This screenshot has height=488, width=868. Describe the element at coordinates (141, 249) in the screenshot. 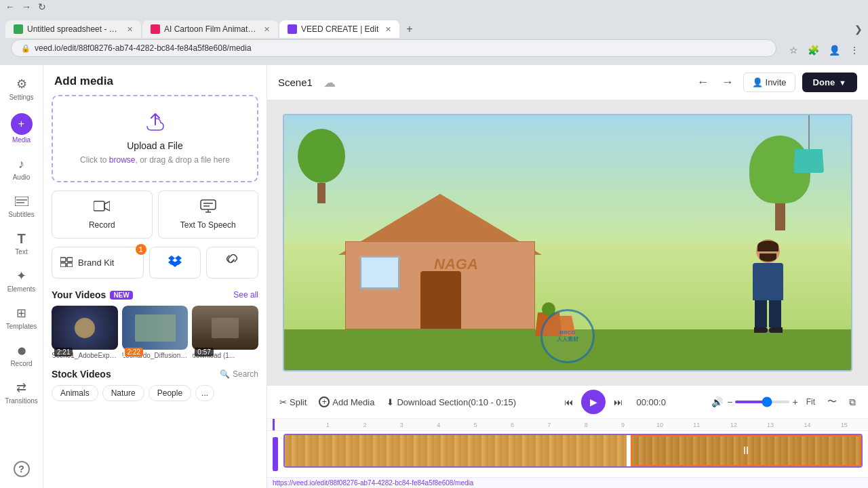

I see `brand-badge: 1` at that location.